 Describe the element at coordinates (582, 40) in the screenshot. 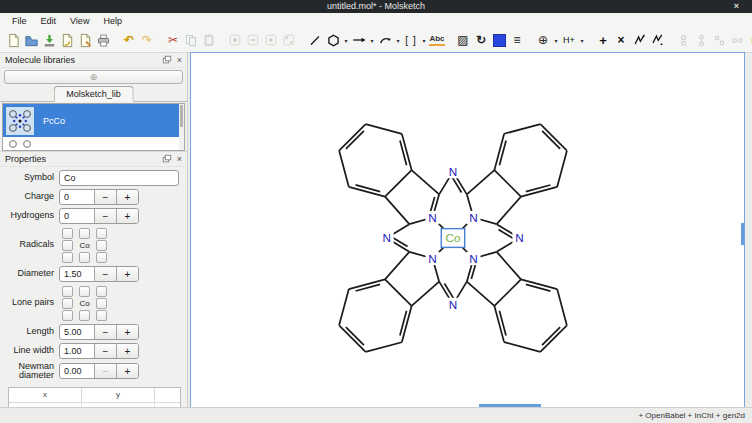

I see `hydrogen-tool-dropdown-caret: ▾` at that location.